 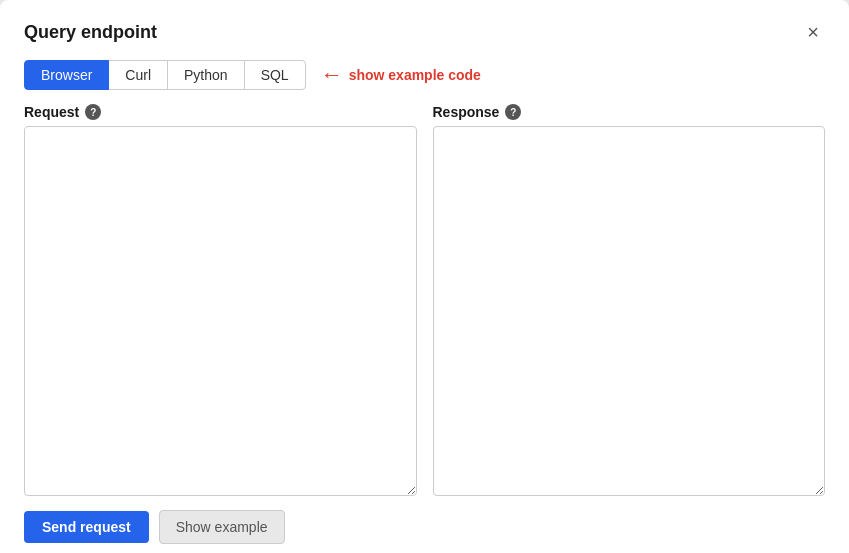 What do you see at coordinates (466, 112) in the screenshot?
I see `response-label-text: Response` at bounding box center [466, 112].